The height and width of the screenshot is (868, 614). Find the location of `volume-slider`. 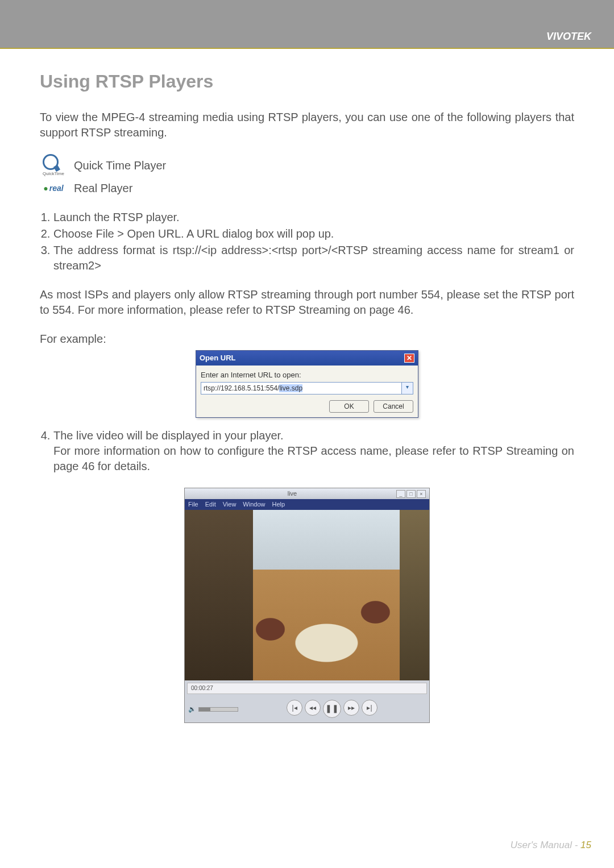

volume-slider is located at coordinates (218, 709).